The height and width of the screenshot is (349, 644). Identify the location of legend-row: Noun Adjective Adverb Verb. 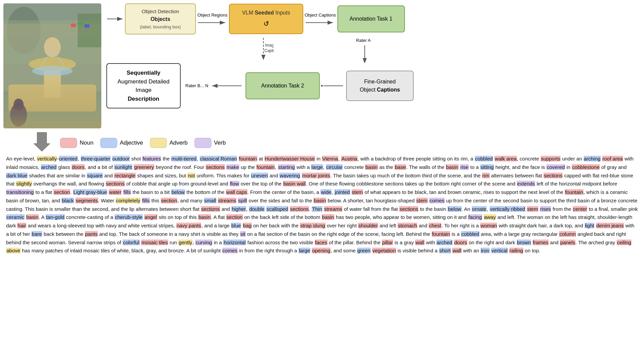
(143, 143).